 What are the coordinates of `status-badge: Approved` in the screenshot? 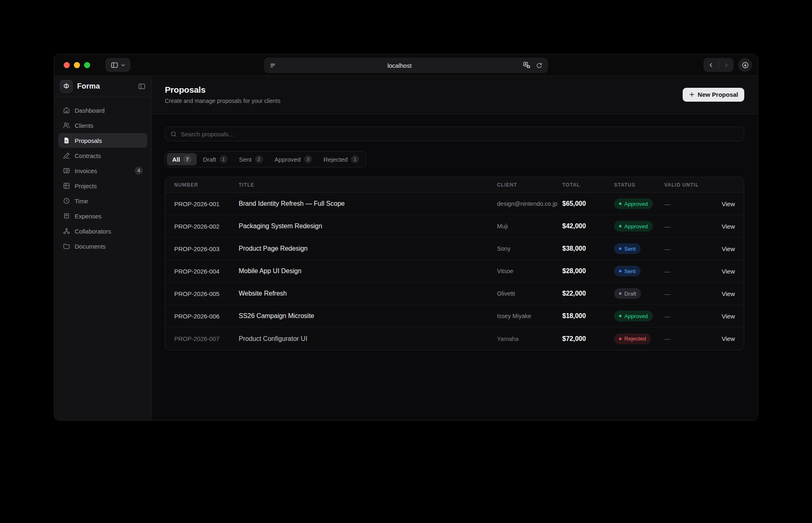 It's located at (633, 316).